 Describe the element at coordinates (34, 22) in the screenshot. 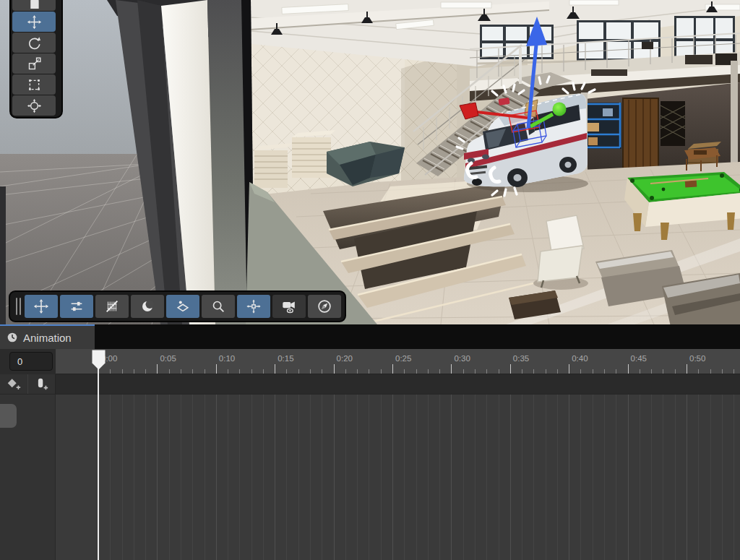

I see `move-tool-button` at that location.